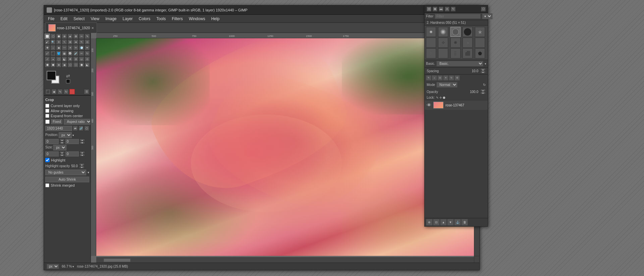  What do you see at coordinates (82, 152) in the screenshot?
I see `size-y-up: ▲` at bounding box center [82, 152].